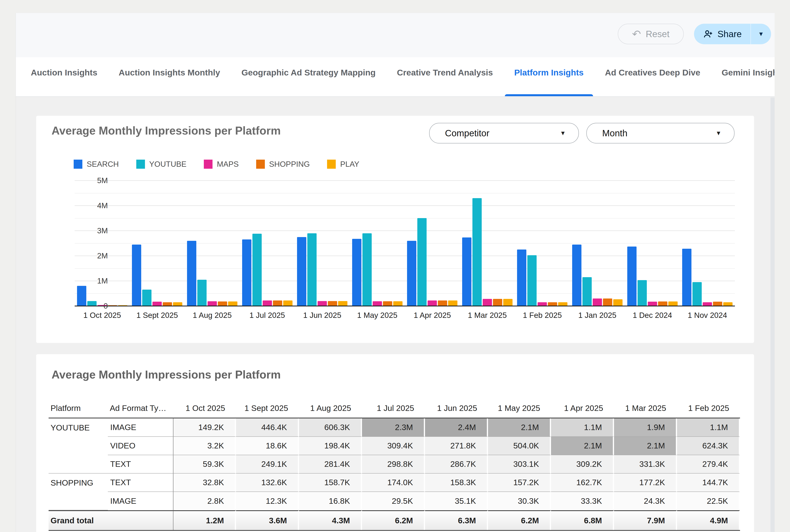 This screenshot has height=532, width=790. What do you see at coordinates (653, 73) in the screenshot?
I see `tab-label: Ad Creatives Deep Dive` at bounding box center [653, 73].